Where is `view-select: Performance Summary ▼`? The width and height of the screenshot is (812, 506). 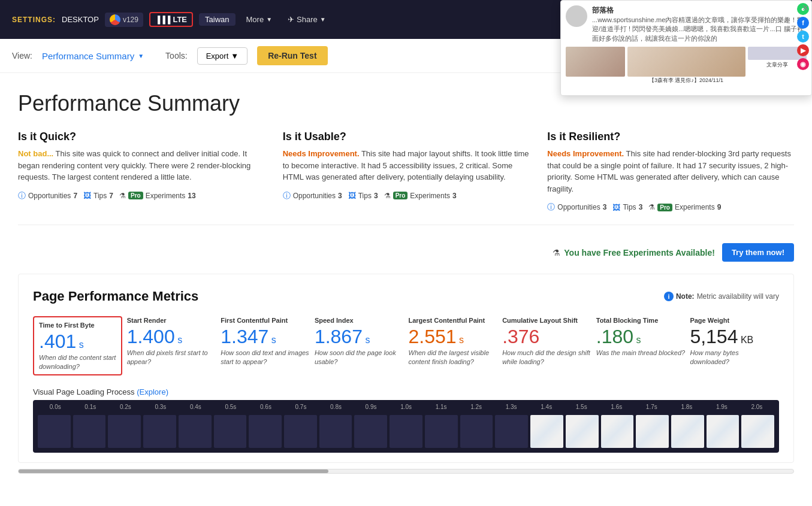
view-select: Performance Summary ▼ is located at coordinates (93, 56).